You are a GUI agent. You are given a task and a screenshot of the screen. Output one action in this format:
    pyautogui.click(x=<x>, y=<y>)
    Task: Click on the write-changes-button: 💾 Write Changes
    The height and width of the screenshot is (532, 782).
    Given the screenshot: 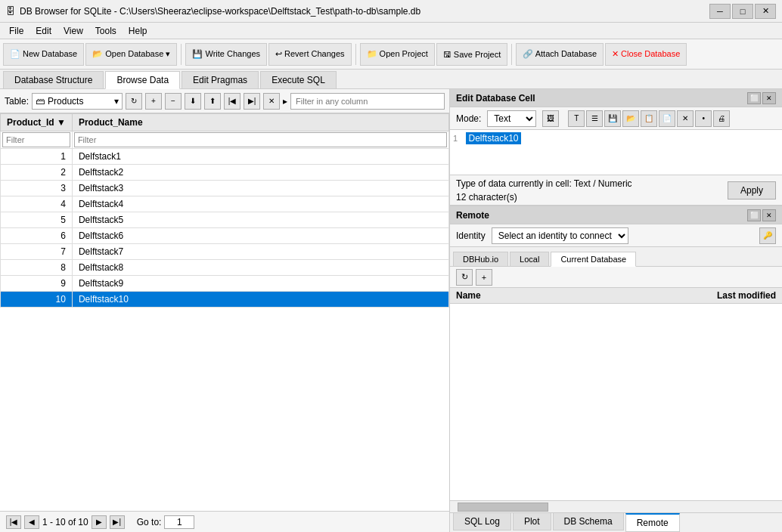 What is the action you would take?
    pyautogui.click(x=226, y=54)
    